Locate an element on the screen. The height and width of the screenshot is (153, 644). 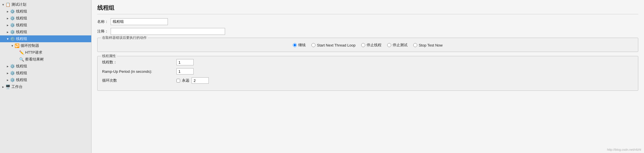
sidebar-item-thread-group-5: ▼⚙️线程组 is located at coordinates (46, 39).